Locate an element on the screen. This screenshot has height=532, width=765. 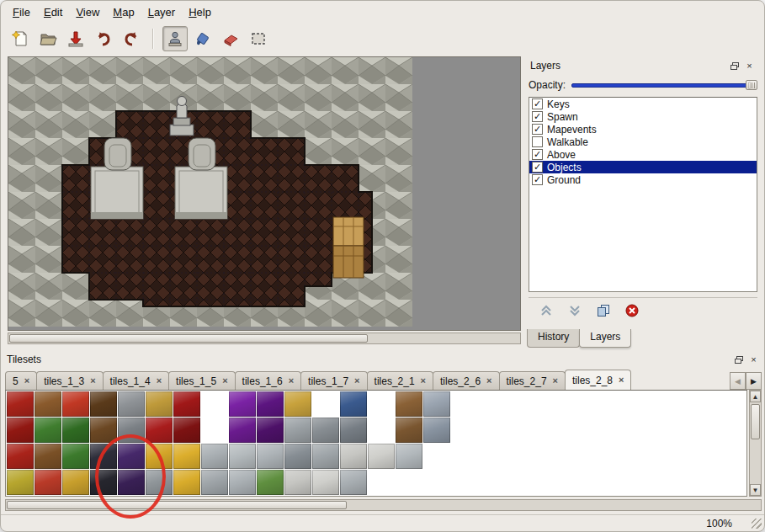
tileset-vscroll-handle is located at coordinates (756, 422).